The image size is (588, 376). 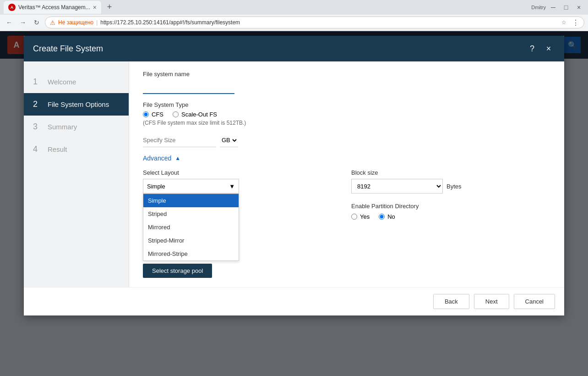 I want to click on block-size-section: Block size 8192 4096 16384 Bytes, so click(x=451, y=182).